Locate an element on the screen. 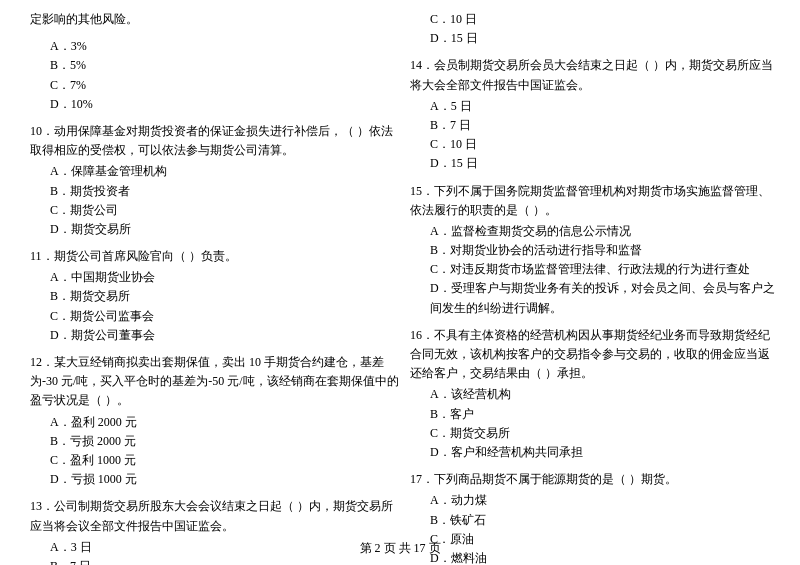  intro-text: 定影响的其他风险。 is located at coordinates (215, 20).